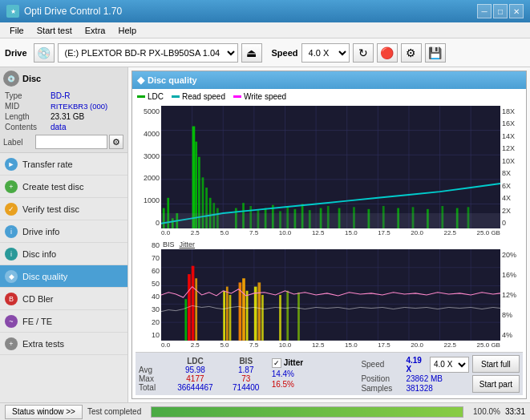 Image resolution: width=530 pixels, height=420 pixels. I want to click on sidebar-item-drive-info: i Drive info, so click(64, 232).